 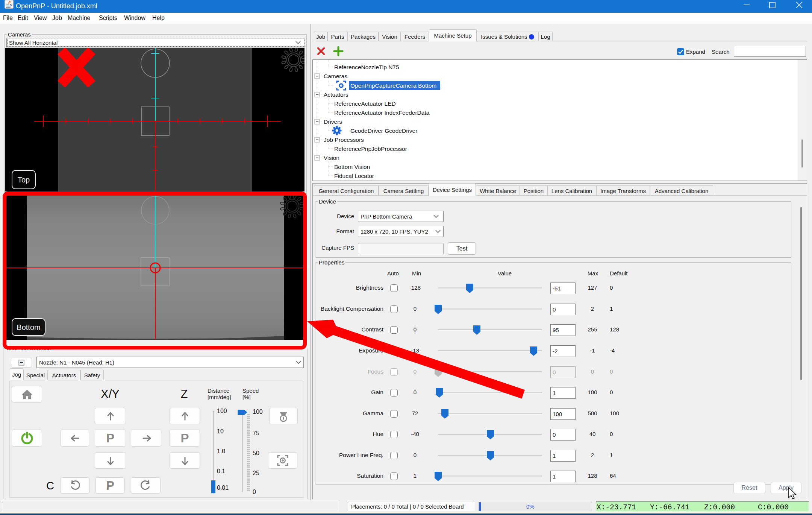 I want to click on svg-text: Top, so click(x=24, y=180).